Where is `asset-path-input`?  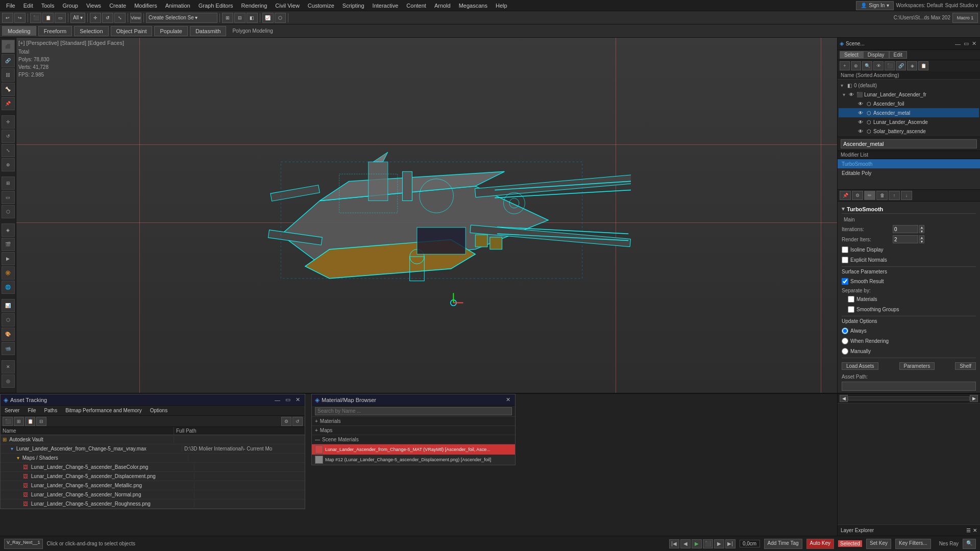
asset-path-input is located at coordinates (909, 386).